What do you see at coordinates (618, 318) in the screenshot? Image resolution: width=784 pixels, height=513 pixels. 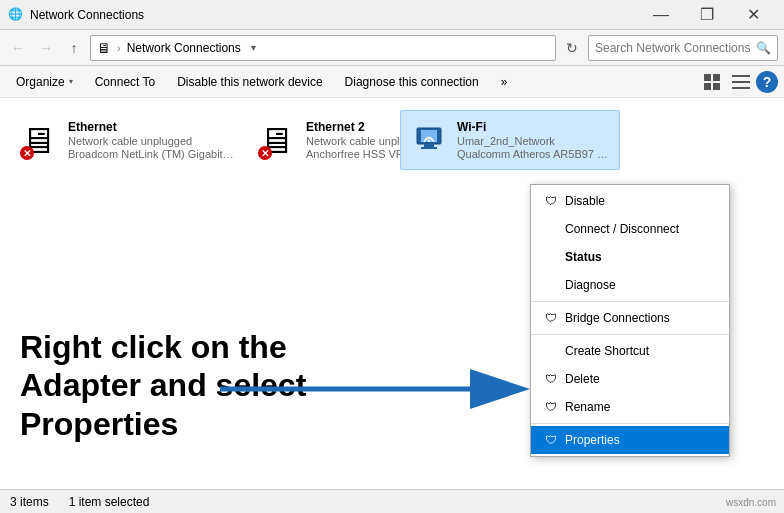 I see `ctx-bridge-label: Bridge Connections` at bounding box center [618, 318].